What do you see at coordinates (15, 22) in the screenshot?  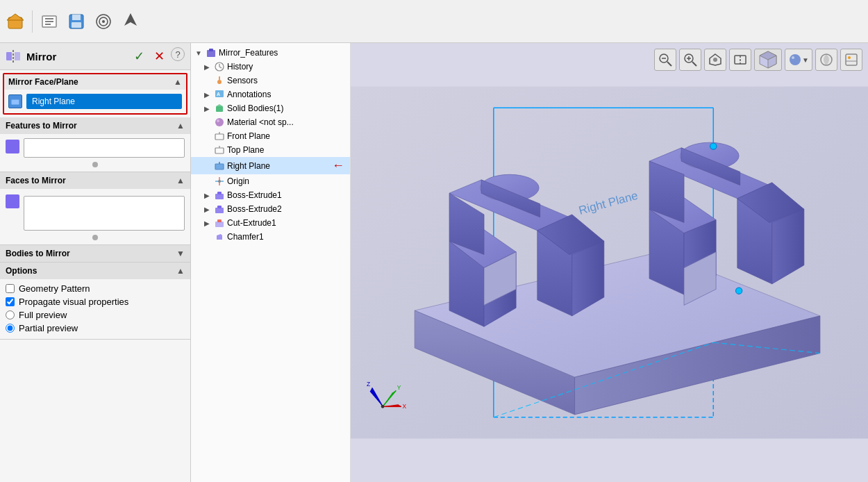 I see `home-icon` at bounding box center [15, 22].